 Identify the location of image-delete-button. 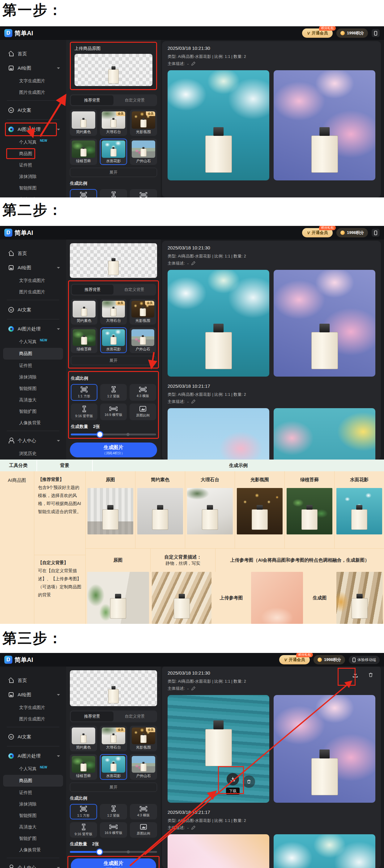
(249, 782).